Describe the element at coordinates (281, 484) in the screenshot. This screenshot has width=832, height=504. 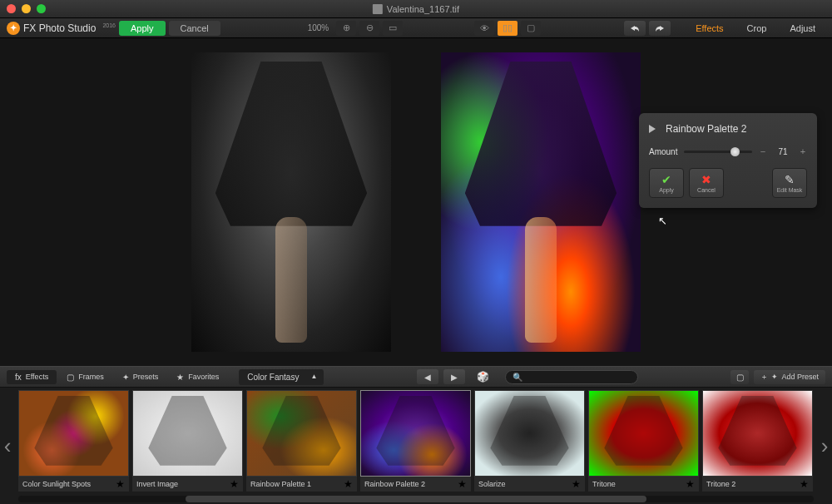
I see `thumbnail-label: Rainbow Palette 1` at that location.